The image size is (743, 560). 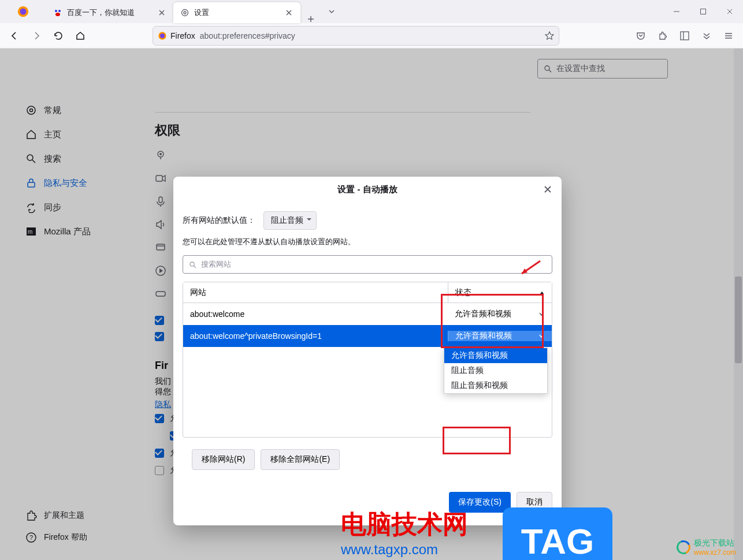 What do you see at coordinates (311, 19) in the screenshot?
I see `new-tab-button` at bounding box center [311, 19].